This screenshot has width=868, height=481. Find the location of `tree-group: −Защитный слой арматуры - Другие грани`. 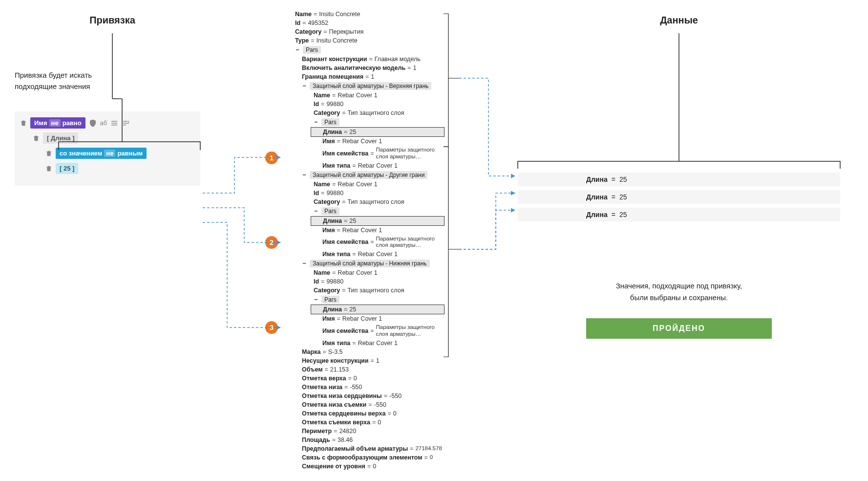

tree-group: −Защитный слой арматуры - Другие грани is located at coordinates (364, 175).